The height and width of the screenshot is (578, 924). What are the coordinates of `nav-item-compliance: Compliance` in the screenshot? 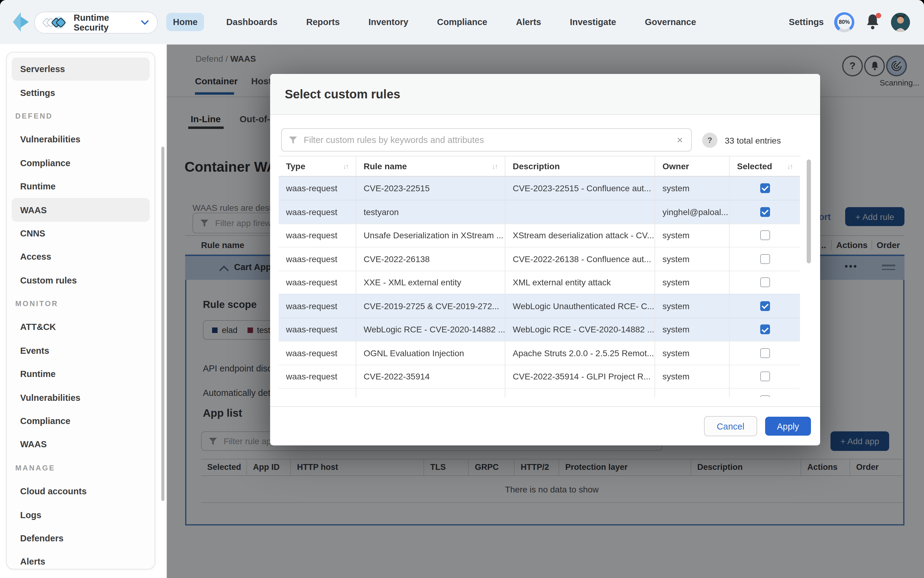 It's located at (462, 22).